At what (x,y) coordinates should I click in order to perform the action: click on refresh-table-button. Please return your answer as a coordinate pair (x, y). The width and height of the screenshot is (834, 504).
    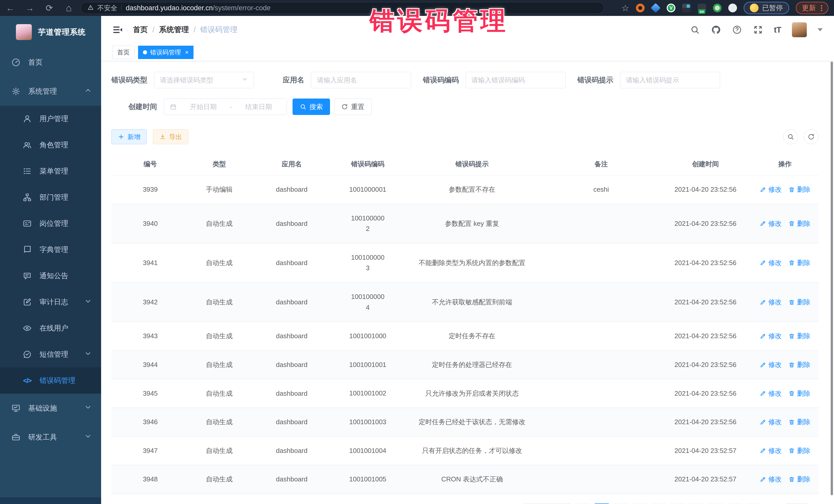
    Looking at the image, I should click on (811, 137).